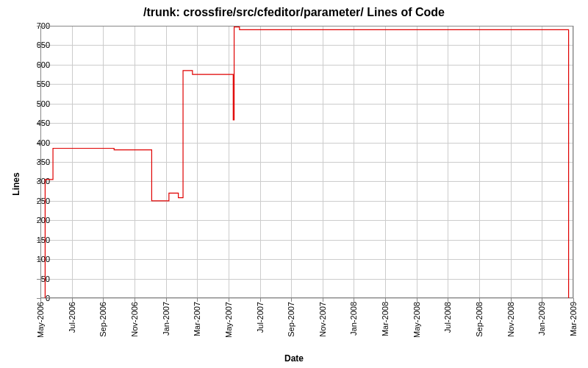 The height and width of the screenshot is (368, 588). Describe the element at coordinates (291, 319) in the screenshot. I see `x-tick-label: Sep-2007` at that location.